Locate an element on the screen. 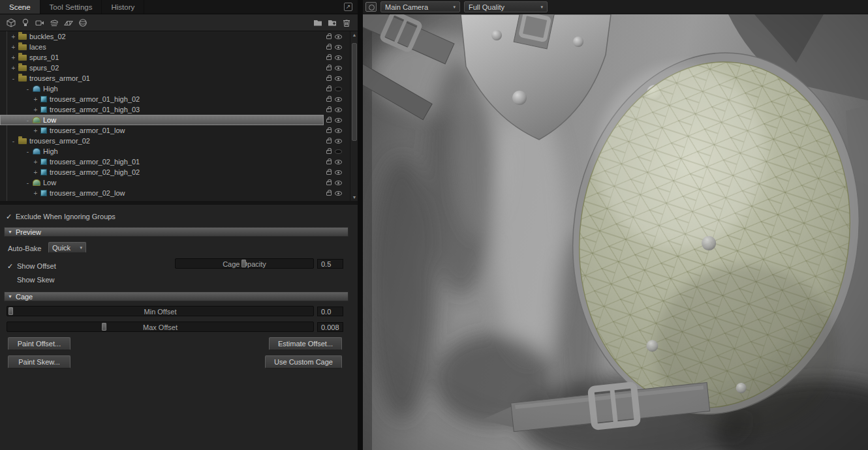  tree-row: +trousers_armor_02_high_01 is located at coordinates (175, 162).